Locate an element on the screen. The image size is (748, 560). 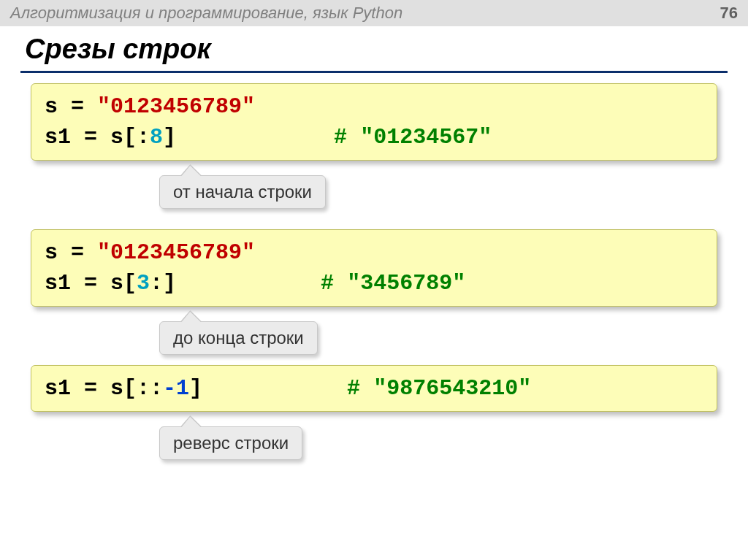
callout-1: от начала строки is located at coordinates (243, 192).